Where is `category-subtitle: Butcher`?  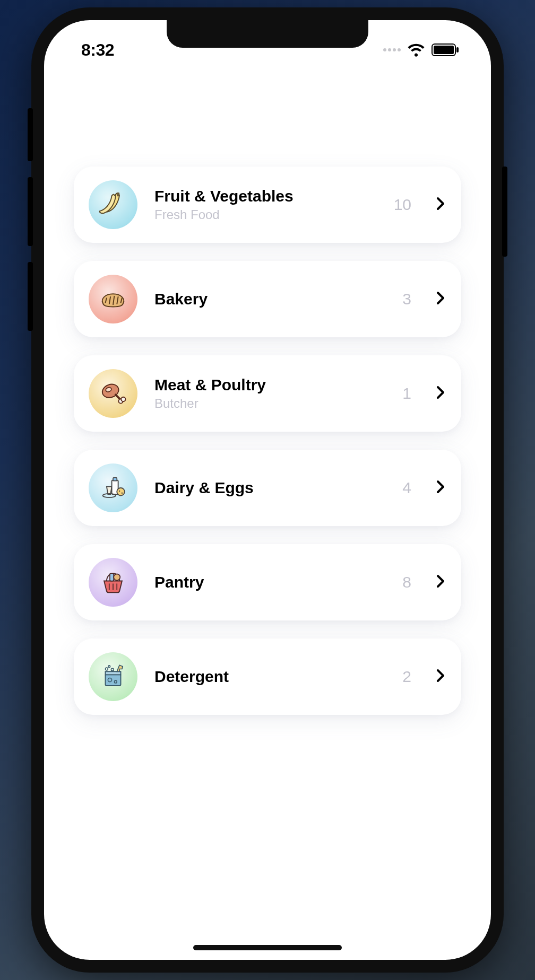
category-subtitle: Butcher is located at coordinates (270, 404).